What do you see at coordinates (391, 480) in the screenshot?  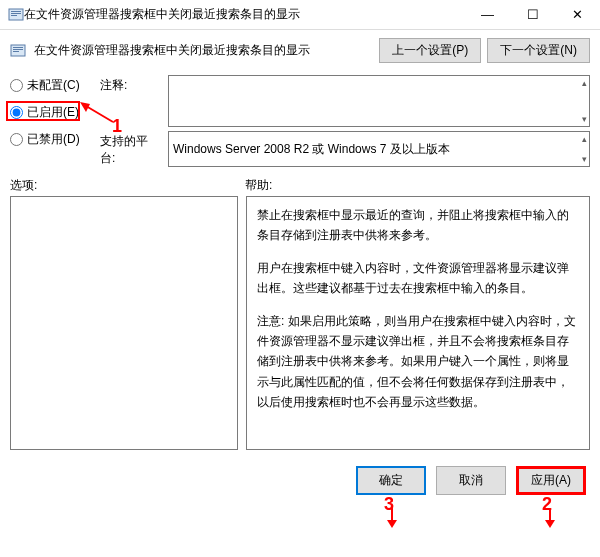 I see `ok-button: 确定` at bounding box center [391, 480].